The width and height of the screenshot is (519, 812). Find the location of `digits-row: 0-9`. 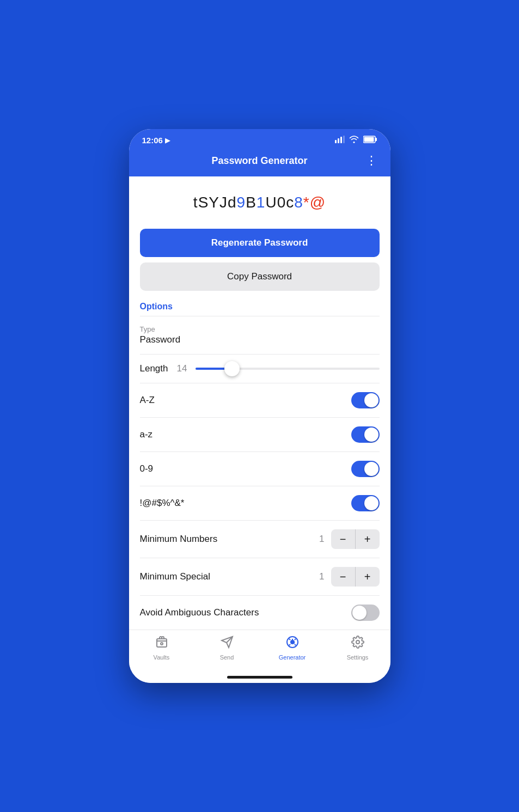

digits-row: 0-9 is located at coordinates (260, 468).